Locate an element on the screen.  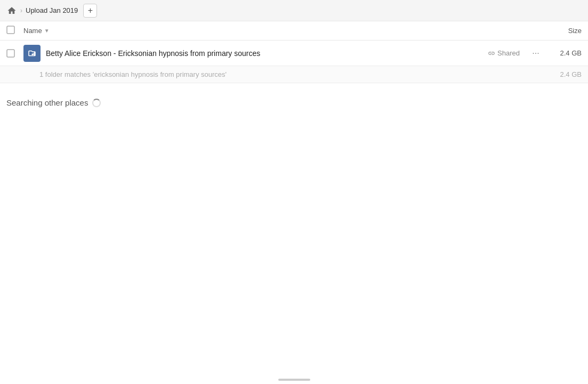
loading-spinner is located at coordinates (96, 103).